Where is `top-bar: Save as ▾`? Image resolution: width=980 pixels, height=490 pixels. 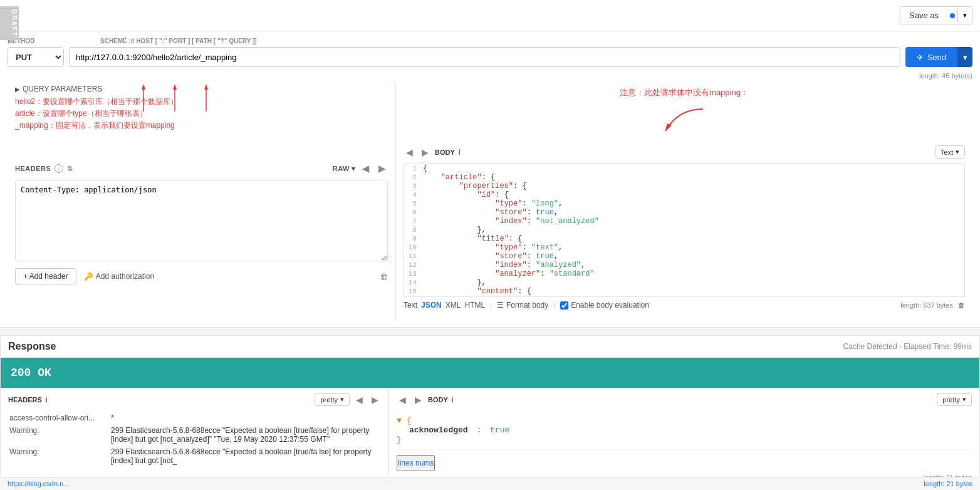 top-bar: Save as ▾ is located at coordinates (490, 16).